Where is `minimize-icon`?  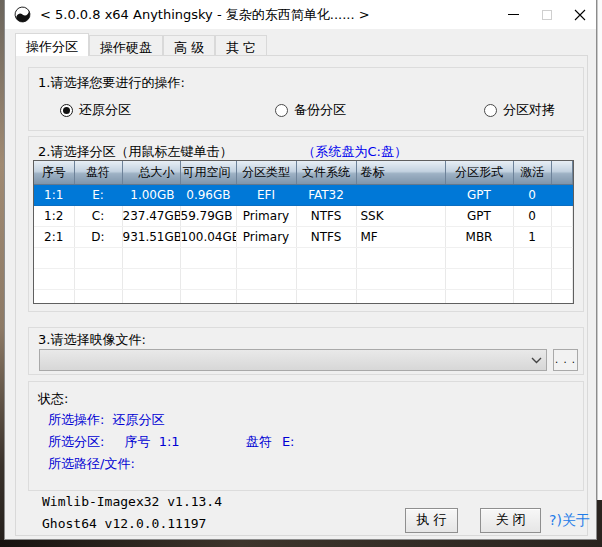
minimize-icon is located at coordinates (514, 14).